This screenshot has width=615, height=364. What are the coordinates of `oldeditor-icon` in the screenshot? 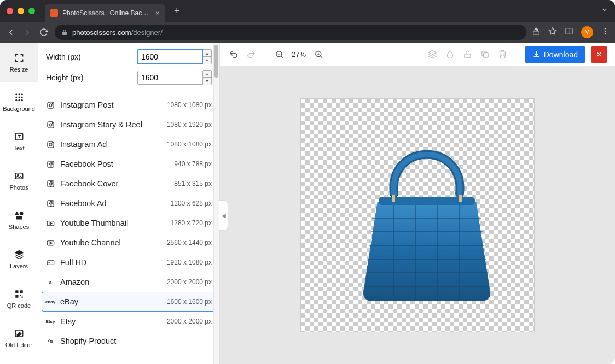 It's located at (19, 333).